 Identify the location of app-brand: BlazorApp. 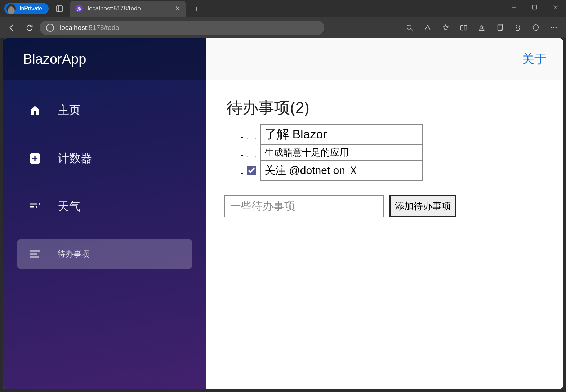
(104, 59).